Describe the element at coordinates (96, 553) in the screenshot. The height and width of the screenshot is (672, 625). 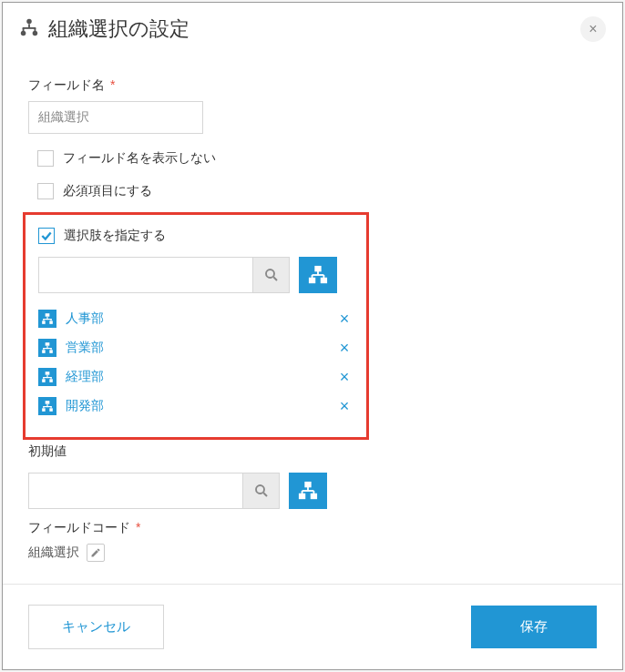
I see `pencil-icon` at that location.